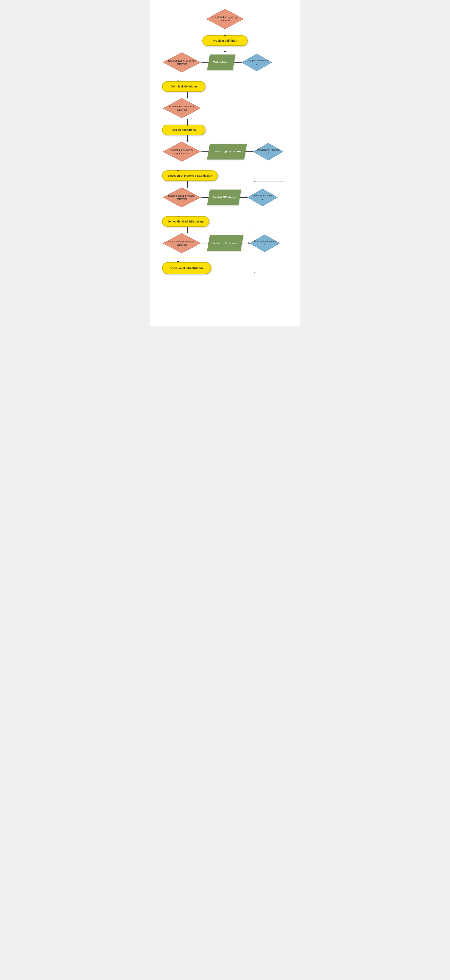 The image size is (450, 980). Describe the element at coordinates (224, 197) in the screenshot. I see `detailed-ses-design-node: Detailed SES design` at that location.